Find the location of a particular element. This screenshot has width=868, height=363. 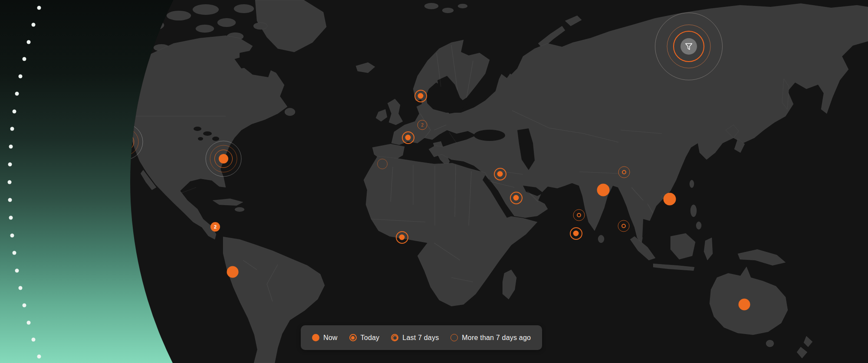

map-legend: Now Today Last 7 days More than 7 days a… is located at coordinates (421, 337).